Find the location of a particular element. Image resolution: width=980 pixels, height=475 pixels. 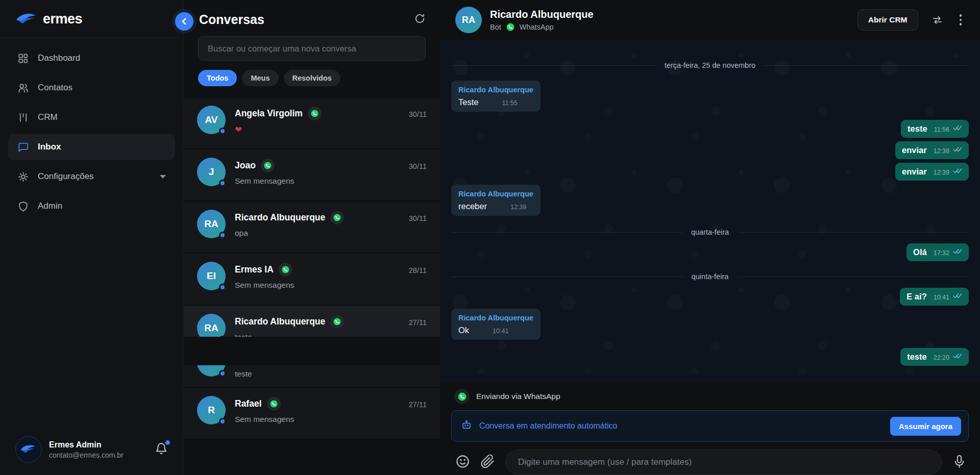

microphone-icon is located at coordinates (960, 461).